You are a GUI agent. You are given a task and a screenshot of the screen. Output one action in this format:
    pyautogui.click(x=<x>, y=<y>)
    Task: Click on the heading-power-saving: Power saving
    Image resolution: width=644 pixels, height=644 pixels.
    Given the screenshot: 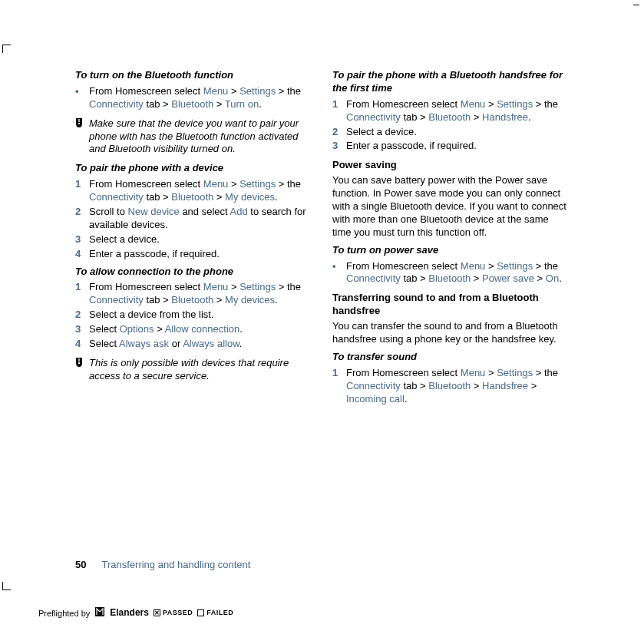 What is the action you would take?
    pyautogui.click(x=450, y=166)
    